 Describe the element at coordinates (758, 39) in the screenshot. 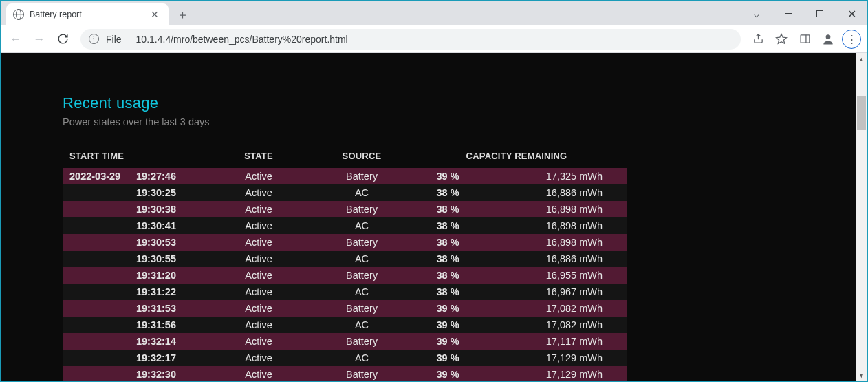

I see `share-button` at that location.